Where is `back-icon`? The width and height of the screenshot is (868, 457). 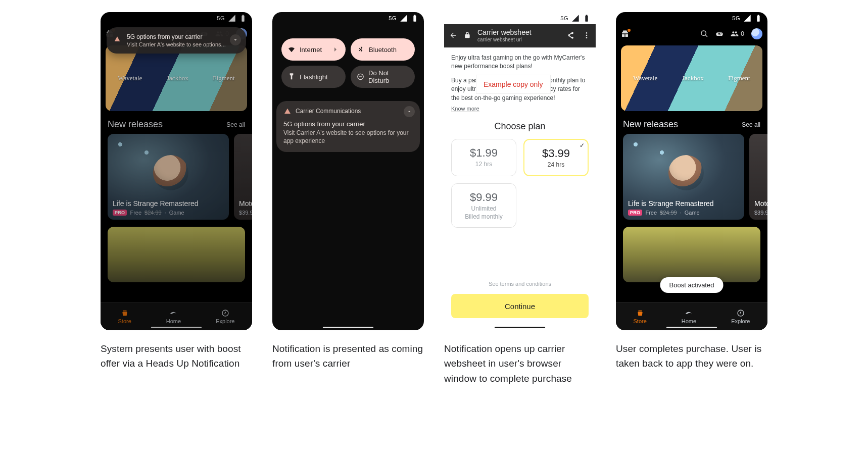
back-icon is located at coordinates (453, 35).